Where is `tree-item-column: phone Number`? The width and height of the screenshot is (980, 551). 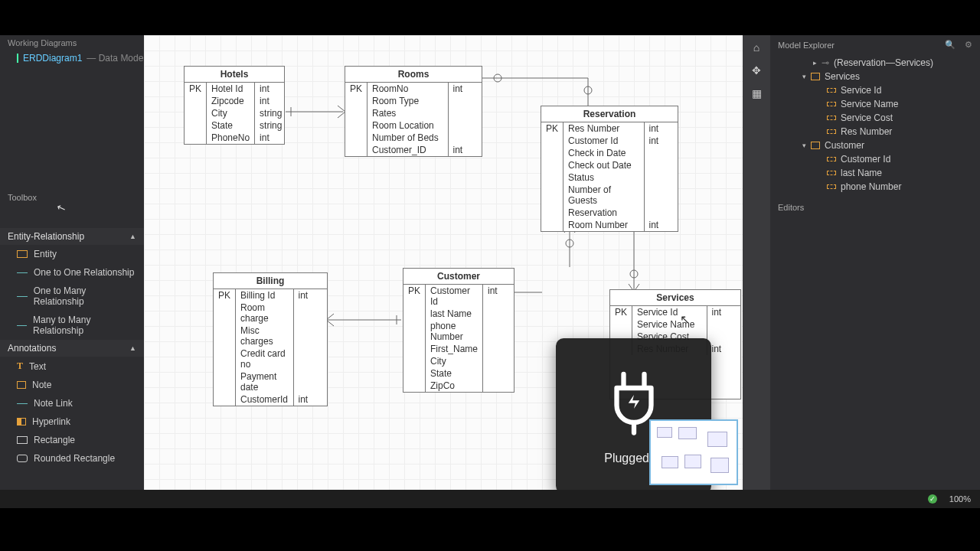 tree-item-column: phone Number is located at coordinates (875, 187).